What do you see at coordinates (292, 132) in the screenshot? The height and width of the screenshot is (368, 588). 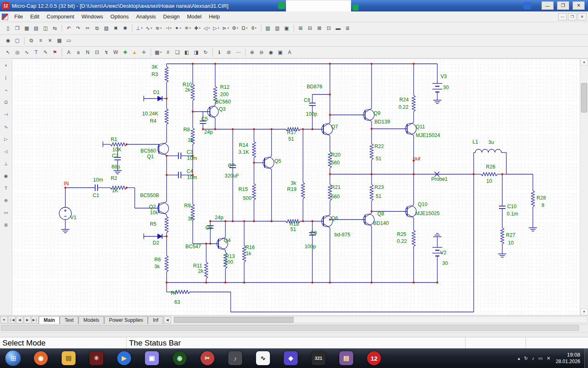 I see `component-label: R17` at bounding box center [292, 132].